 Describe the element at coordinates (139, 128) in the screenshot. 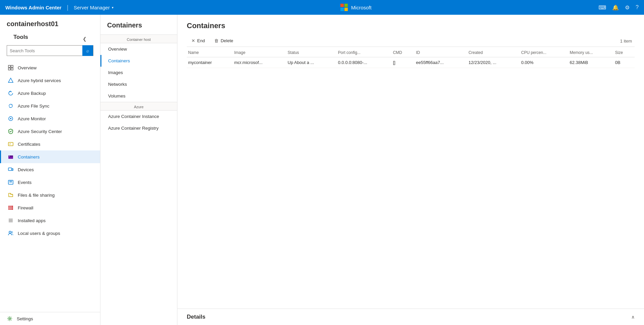

I see `panel-item-azure-container-registry: Azure Container Registry` at that location.